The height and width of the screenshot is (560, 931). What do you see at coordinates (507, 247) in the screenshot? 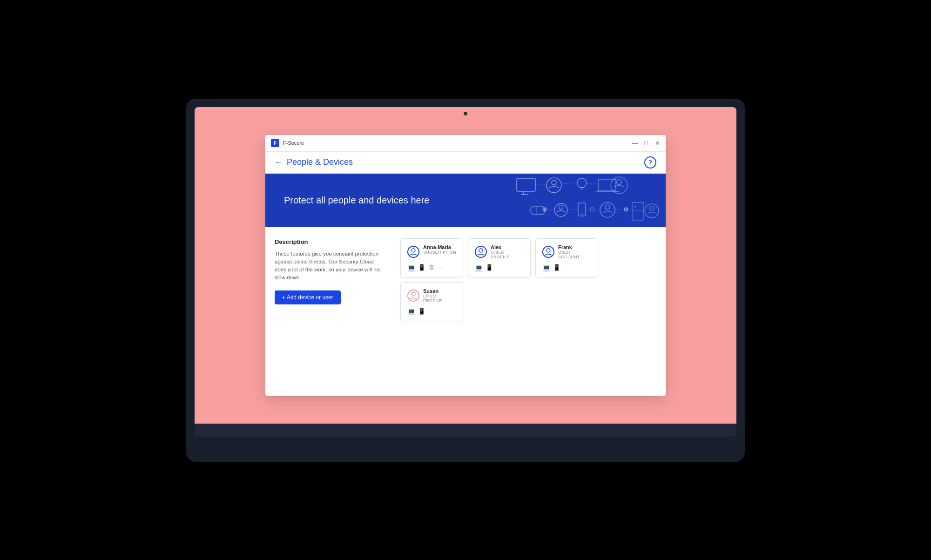
I see `user-name: Alex` at bounding box center [507, 247].